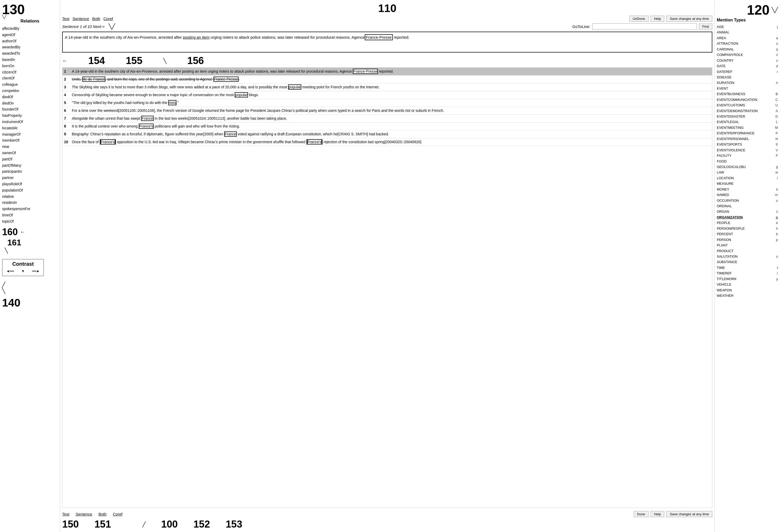  Describe the element at coordinates (747, 279) in the screenshot. I see `mention-item-titlework: TITLEWORKy` at that location.